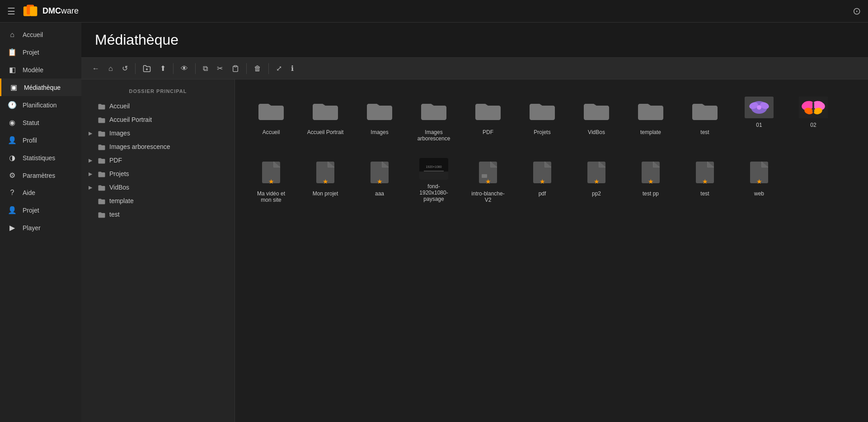 Image resolution: width=868 pixels, height=422 pixels. What do you see at coordinates (12, 210) in the screenshot?
I see `projet2-icon: 👤` at bounding box center [12, 210].